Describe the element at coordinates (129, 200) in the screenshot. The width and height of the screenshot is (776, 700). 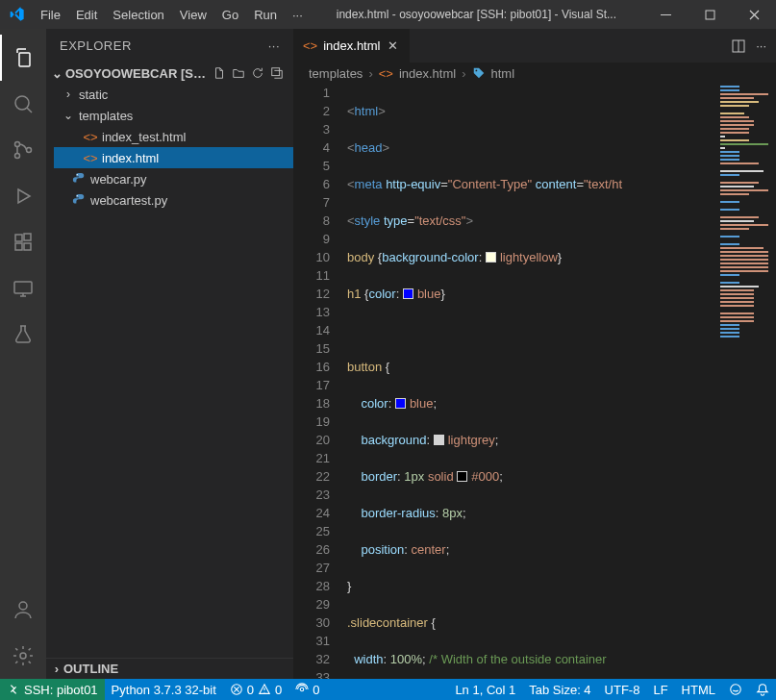
I see `tree-item-label: webcartest.py` at that location.